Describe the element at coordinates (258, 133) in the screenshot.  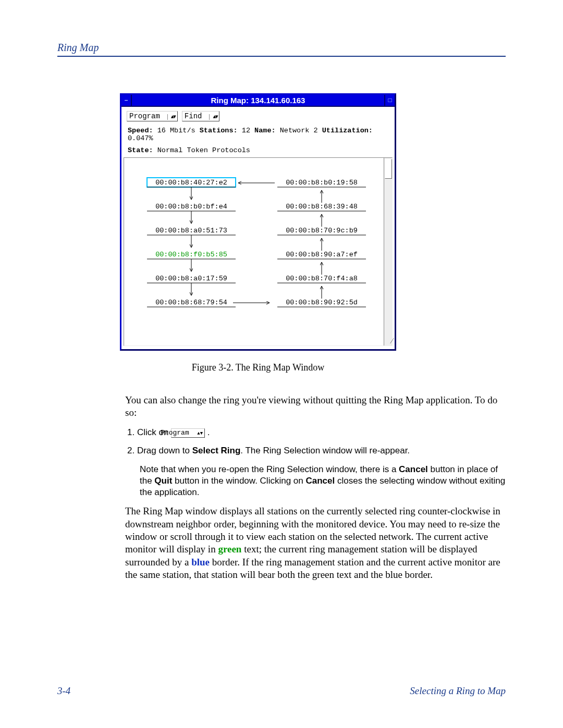
I see `info-bar: Speed: 16 Mbit/s Stations: 12 Name: Netw…` at that location.